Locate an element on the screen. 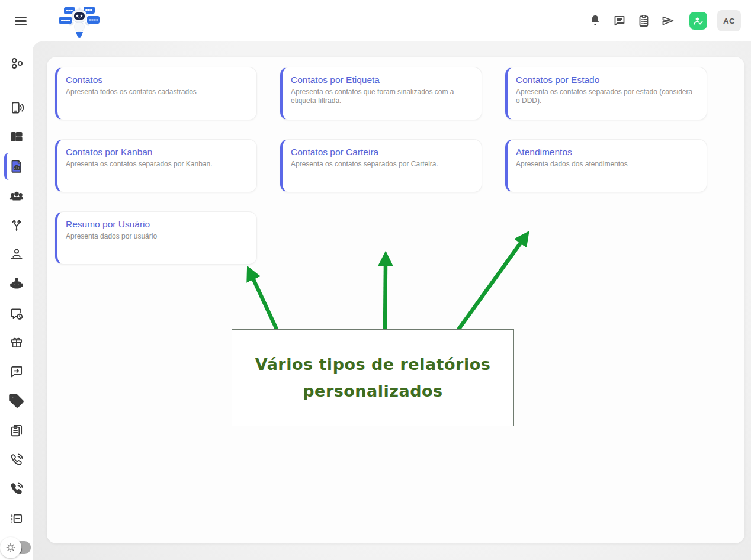 This screenshot has width=751, height=560. tag-label-icon is located at coordinates (17, 401).